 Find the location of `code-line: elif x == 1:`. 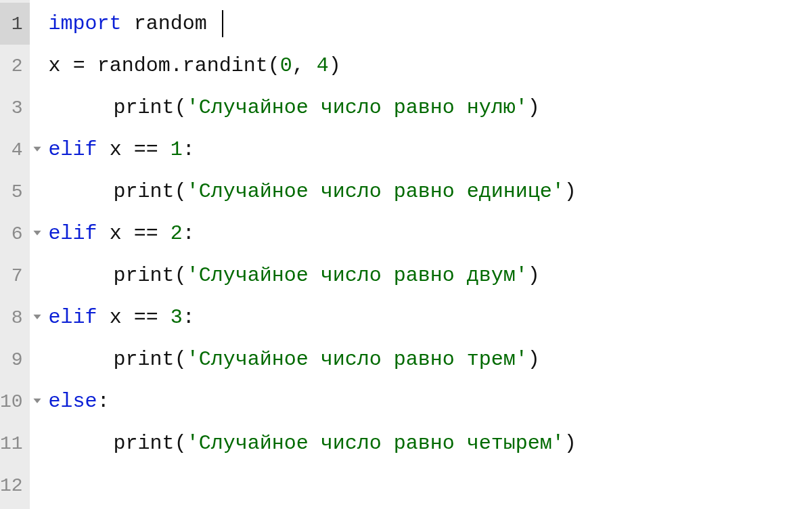

code-line: elif x == 1: is located at coordinates (430, 150).